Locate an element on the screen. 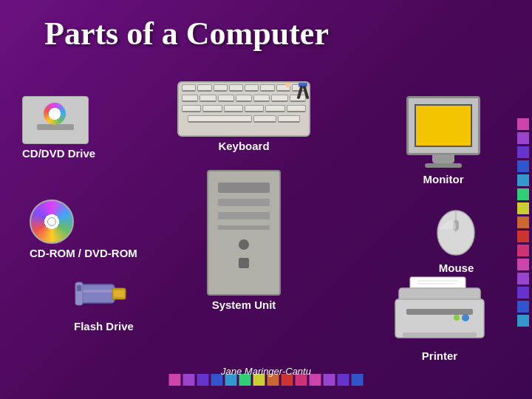  flash-drive-label: Flash Drive is located at coordinates (103, 327).